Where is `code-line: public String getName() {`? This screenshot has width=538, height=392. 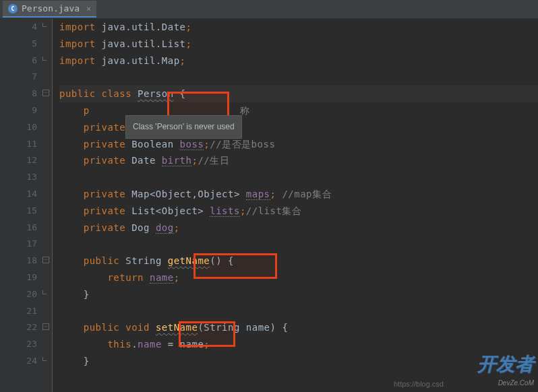 code-line: public String getName() { is located at coordinates (299, 261).